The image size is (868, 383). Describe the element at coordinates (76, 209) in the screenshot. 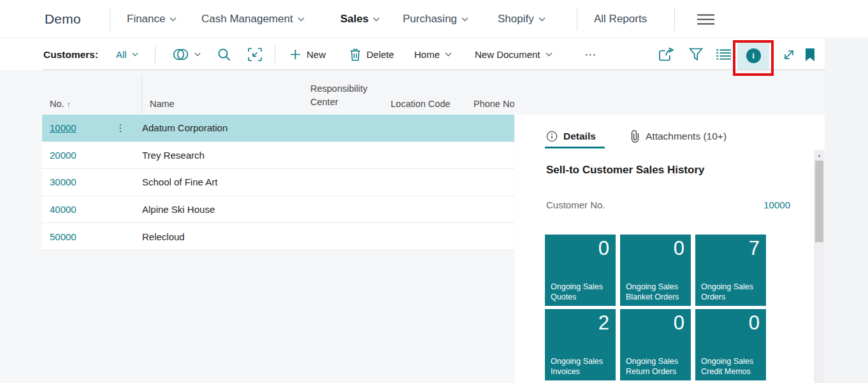

I see `customer-no-link: 40000` at that location.